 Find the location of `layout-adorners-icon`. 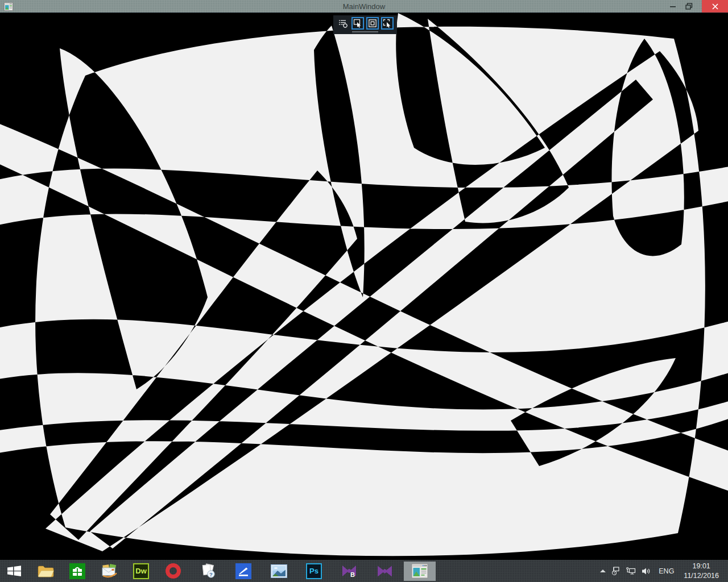

layout-adorners-icon is located at coordinates (373, 23).